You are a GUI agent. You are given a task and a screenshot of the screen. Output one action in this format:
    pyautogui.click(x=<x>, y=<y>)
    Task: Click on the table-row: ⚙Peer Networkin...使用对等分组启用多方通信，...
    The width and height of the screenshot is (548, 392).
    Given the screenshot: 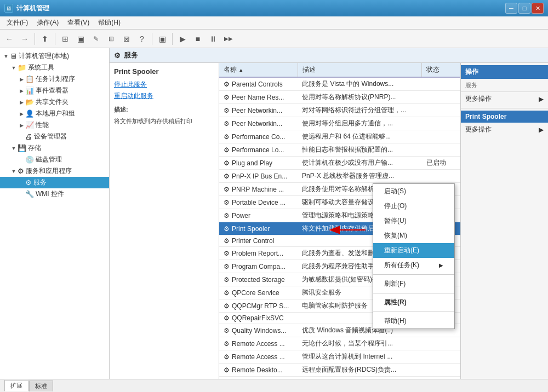 What is the action you would take?
    pyautogui.click(x=340, y=124)
    